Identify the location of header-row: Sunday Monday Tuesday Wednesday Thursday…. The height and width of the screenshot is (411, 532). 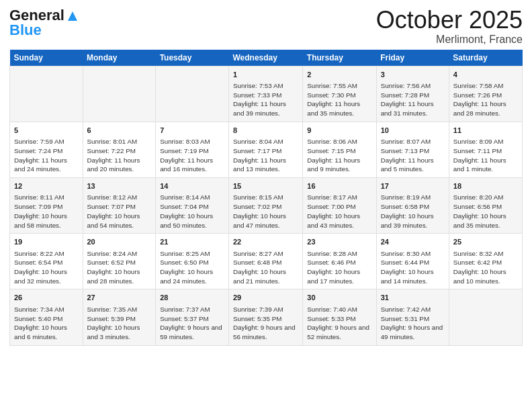
(266, 58).